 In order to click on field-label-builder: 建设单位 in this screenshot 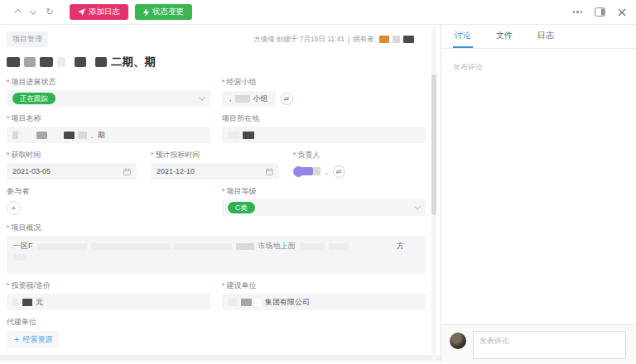, I will do `click(324, 286)`.